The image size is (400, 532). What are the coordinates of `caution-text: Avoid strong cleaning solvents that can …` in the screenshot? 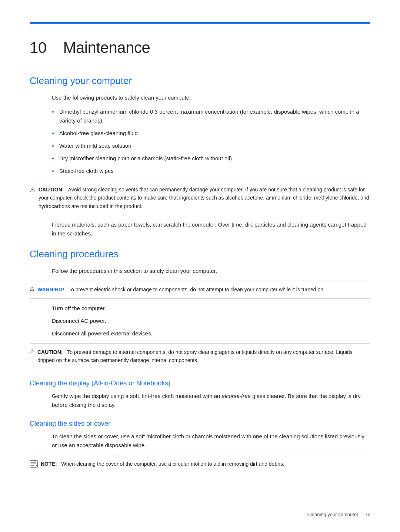 It's located at (204, 198).